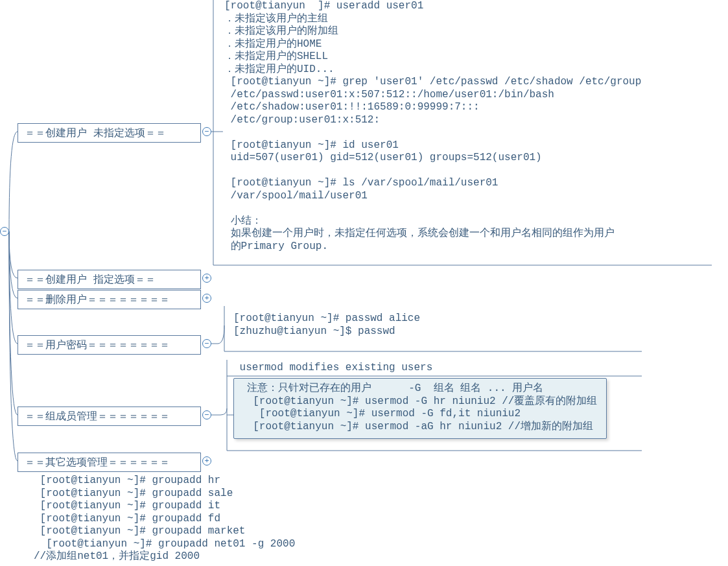 This screenshot has width=728, height=566. I want to click on content-user-password: [root@tianyun ~]# passwd alice [zhuzhu@t…, so click(327, 325).